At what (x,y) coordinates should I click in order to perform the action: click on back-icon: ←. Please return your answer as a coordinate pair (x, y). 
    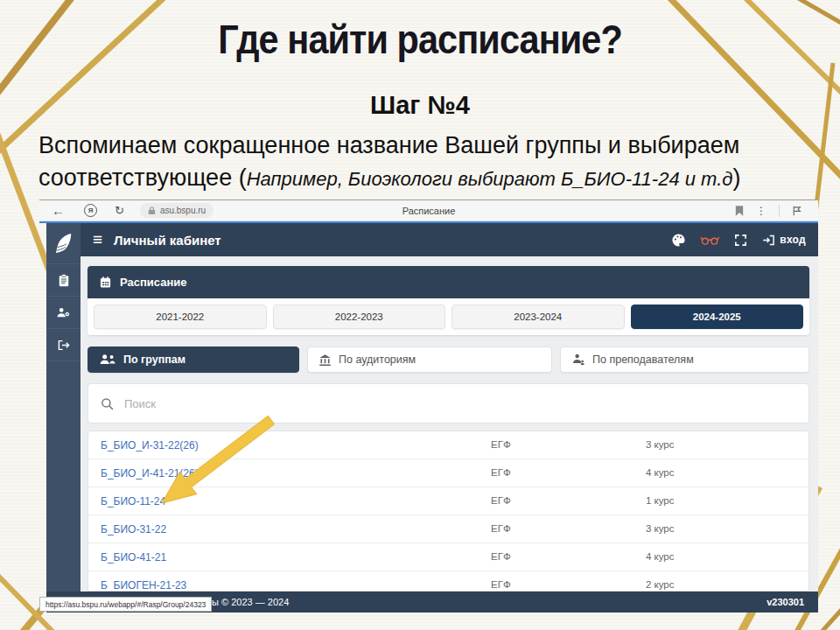
    Looking at the image, I should click on (58, 210).